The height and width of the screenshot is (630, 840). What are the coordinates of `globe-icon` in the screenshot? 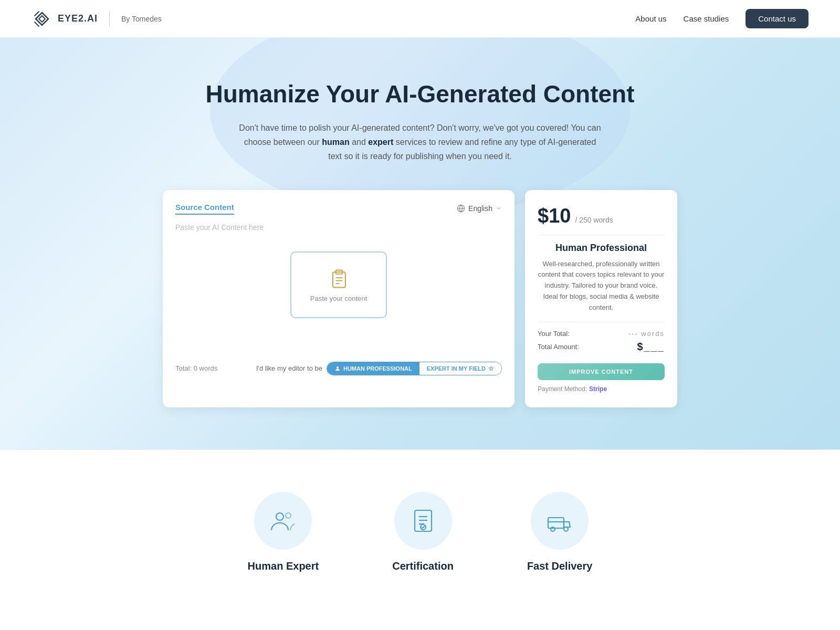 It's located at (461, 208).